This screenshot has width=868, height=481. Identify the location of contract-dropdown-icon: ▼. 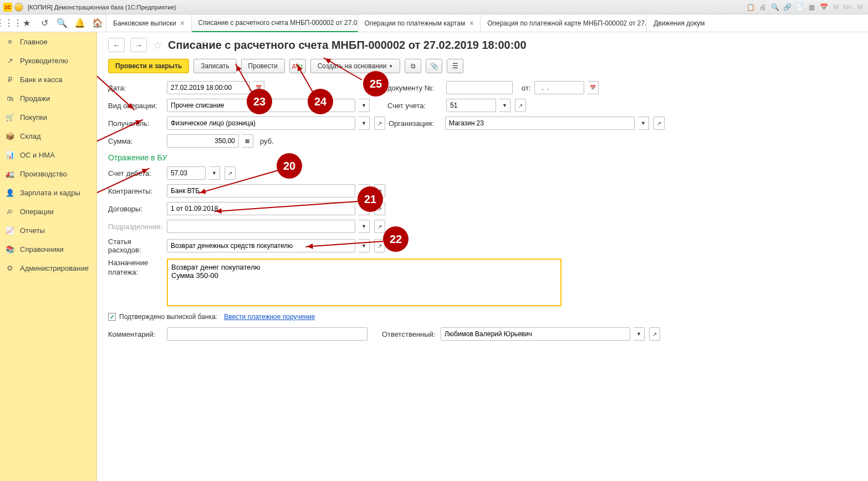
(364, 209).